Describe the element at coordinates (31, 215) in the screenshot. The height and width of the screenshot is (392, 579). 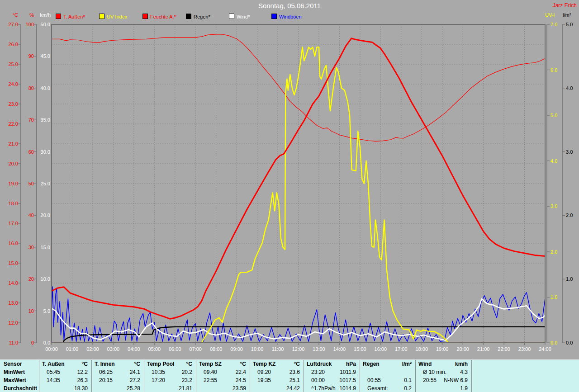
I see `axis-tick-label: 40` at that location.